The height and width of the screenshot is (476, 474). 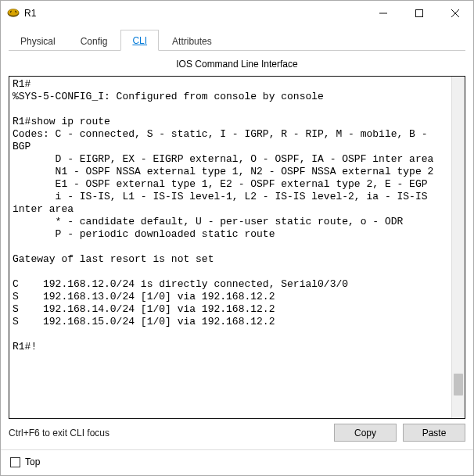 I want to click on scrollbar-track, so click(x=458, y=247).